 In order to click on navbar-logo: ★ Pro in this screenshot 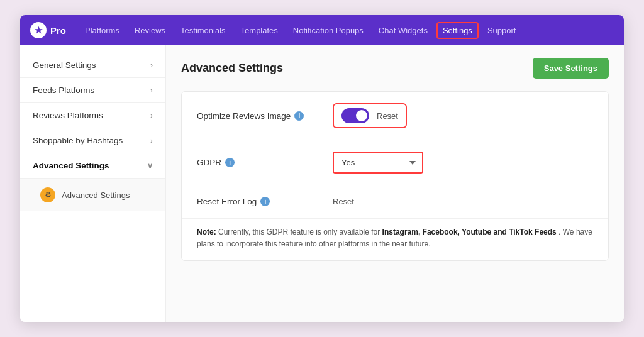, I will do `click(48, 30)`.